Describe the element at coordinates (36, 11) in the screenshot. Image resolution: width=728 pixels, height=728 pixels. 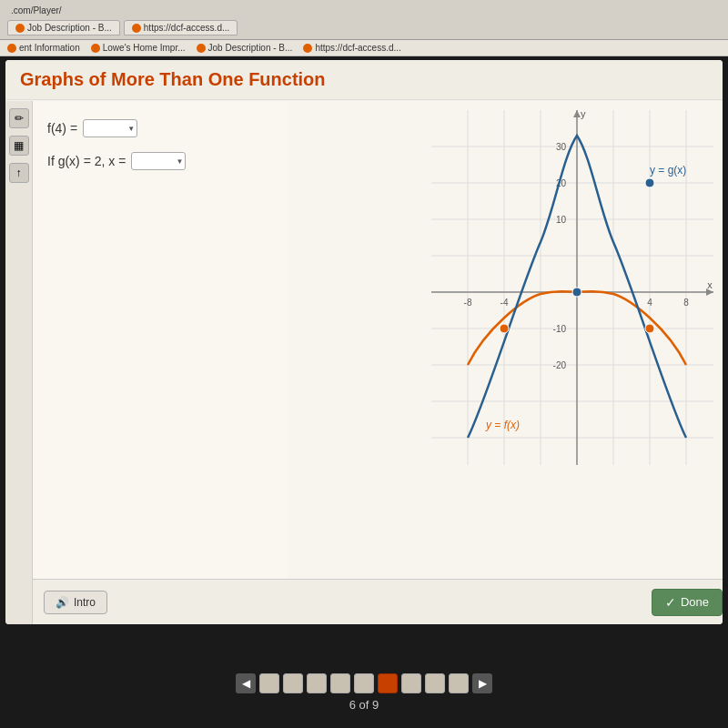
I see `url-bar: .com/Player/` at that location.